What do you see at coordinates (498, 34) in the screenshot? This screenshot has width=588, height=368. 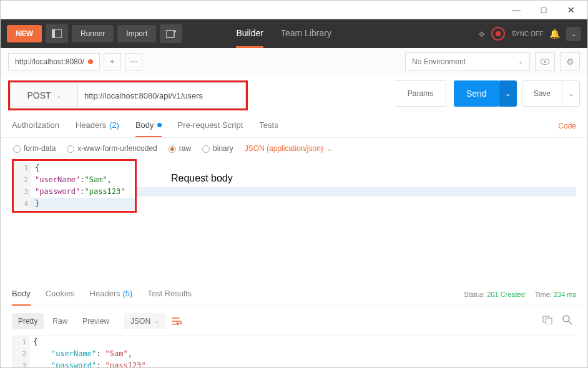 I see `sync-status-icon` at bounding box center [498, 34].